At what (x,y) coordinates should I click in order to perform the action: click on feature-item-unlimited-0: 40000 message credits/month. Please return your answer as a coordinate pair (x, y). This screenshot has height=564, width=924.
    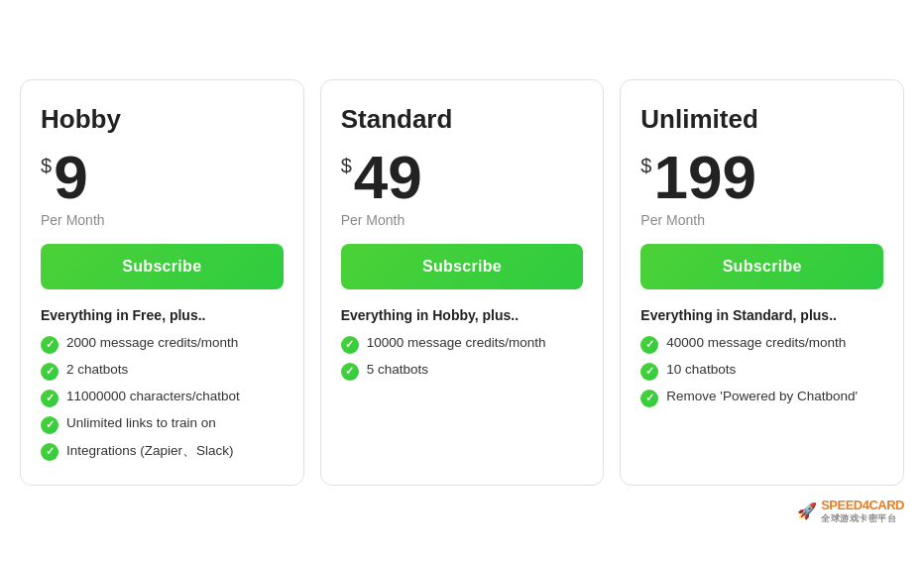
    Looking at the image, I should click on (761, 345).